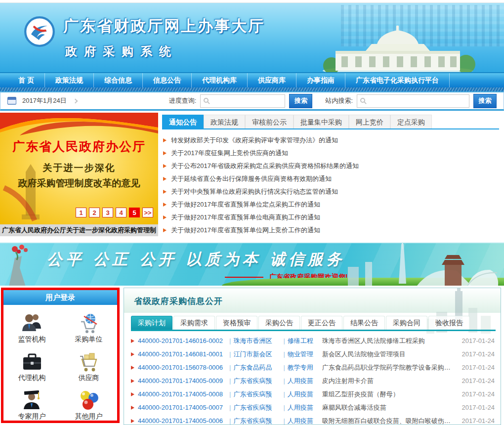 The image size is (504, 425). What do you see at coordinates (331, 192) in the screenshot?
I see `notice-item: 关于对中央预算单位政府采购执行情况实行动态监管的通知` at bounding box center [331, 192].